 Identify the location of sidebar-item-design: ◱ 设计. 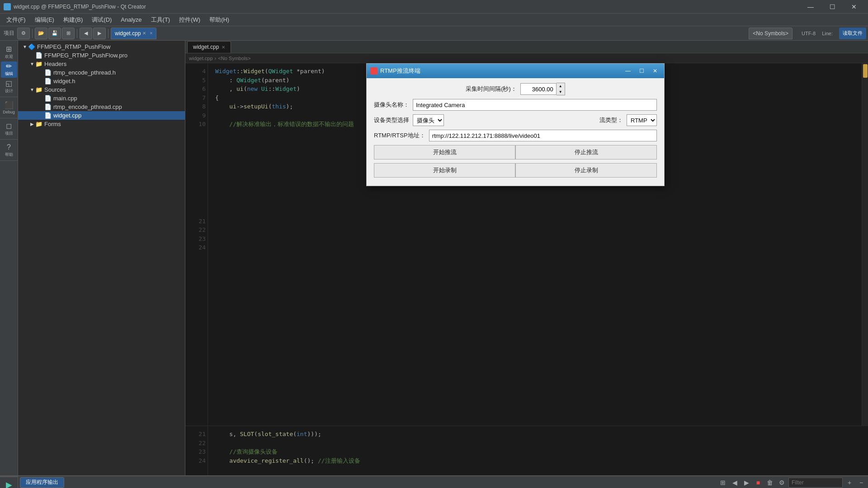
(9, 87).